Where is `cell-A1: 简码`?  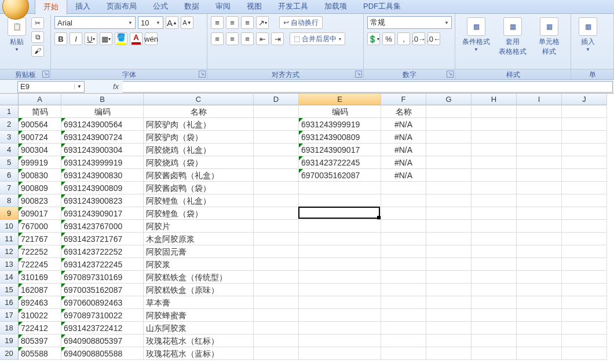
cell-A1: 简码 is located at coordinates (40, 112).